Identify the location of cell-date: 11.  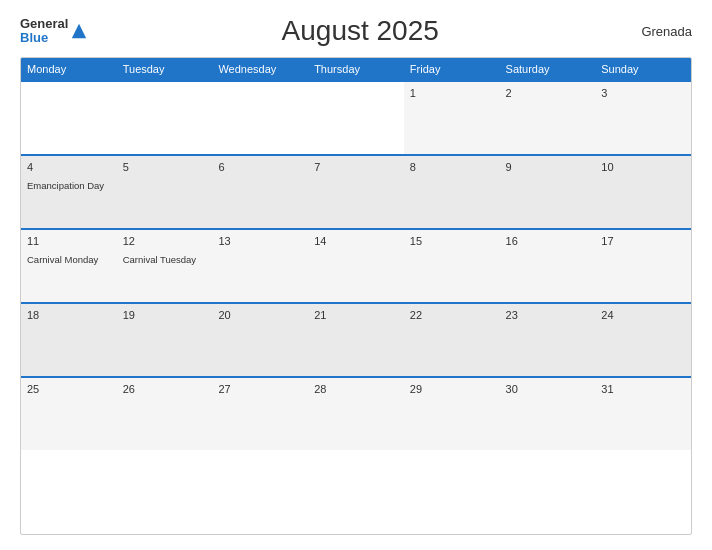
(69, 241).